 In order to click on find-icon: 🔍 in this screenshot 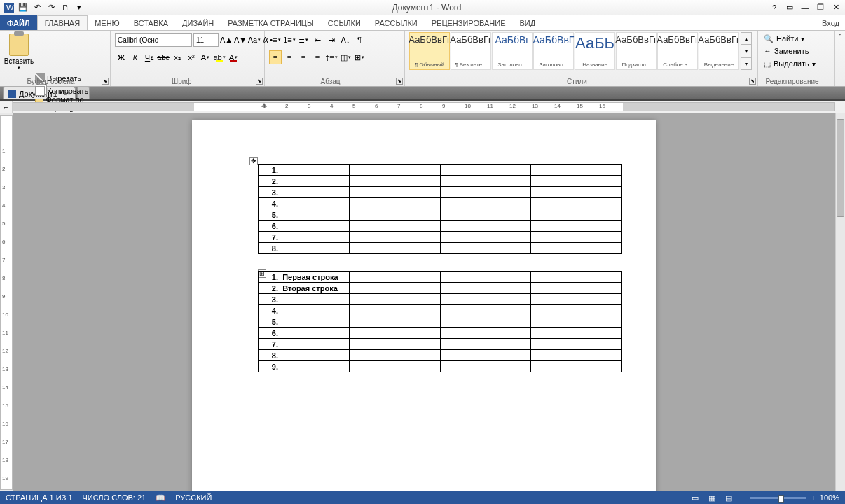, I will do `click(769, 39)`.